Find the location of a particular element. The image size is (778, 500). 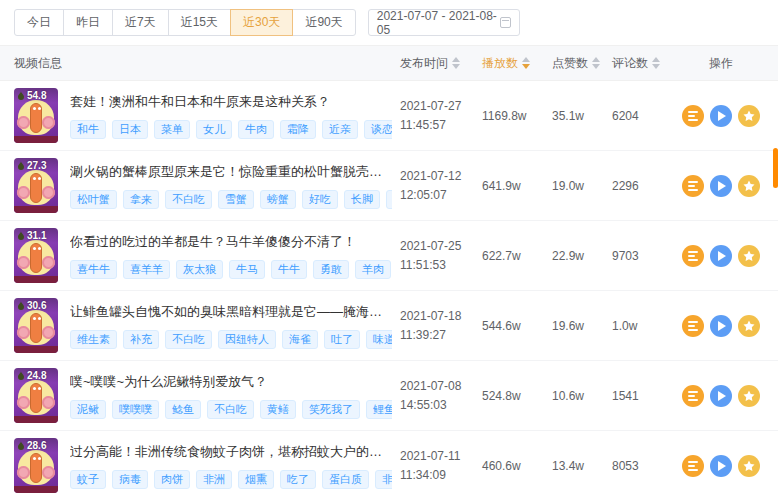

video-tag: 螃蟹 is located at coordinates (278, 200).